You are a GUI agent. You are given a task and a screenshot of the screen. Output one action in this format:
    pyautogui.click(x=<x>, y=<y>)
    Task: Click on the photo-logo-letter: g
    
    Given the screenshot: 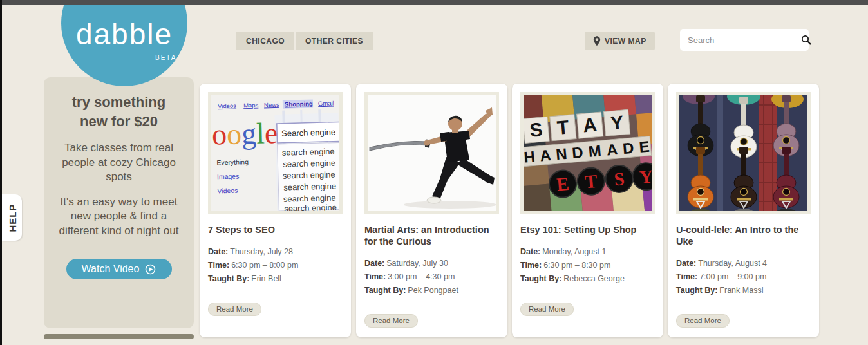 What is the action you would take?
    pyautogui.click(x=249, y=134)
    